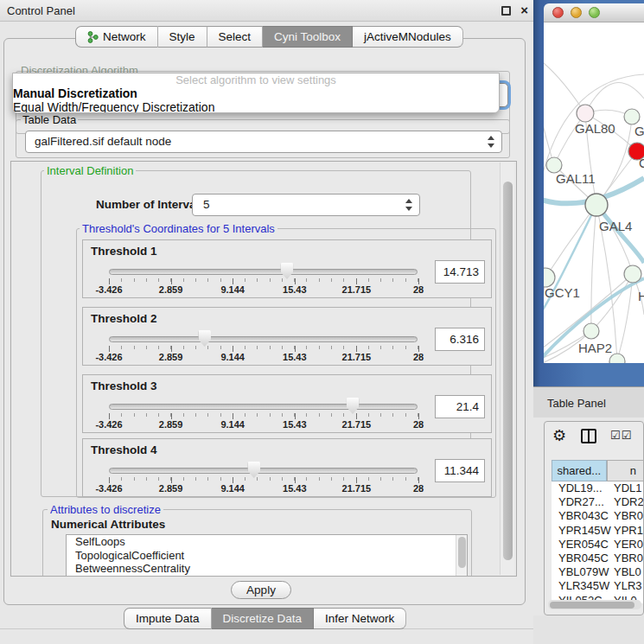 This screenshot has width=644, height=644. I want to click on threshold-1-slider-track, so click(263, 271).